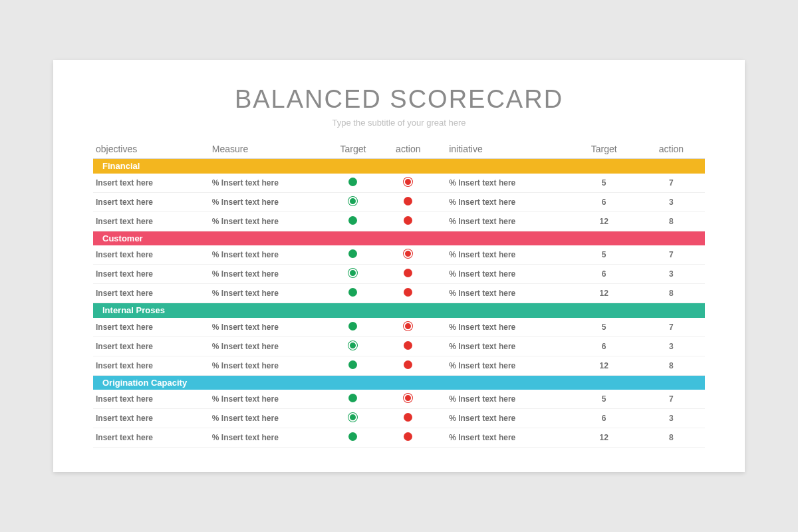 Image resolution: width=798 pixels, height=532 pixels. Describe the element at coordinates (399, 122) in the screenshot. I see `slide-subtitle: Type the subtitle of your great here` at that location.